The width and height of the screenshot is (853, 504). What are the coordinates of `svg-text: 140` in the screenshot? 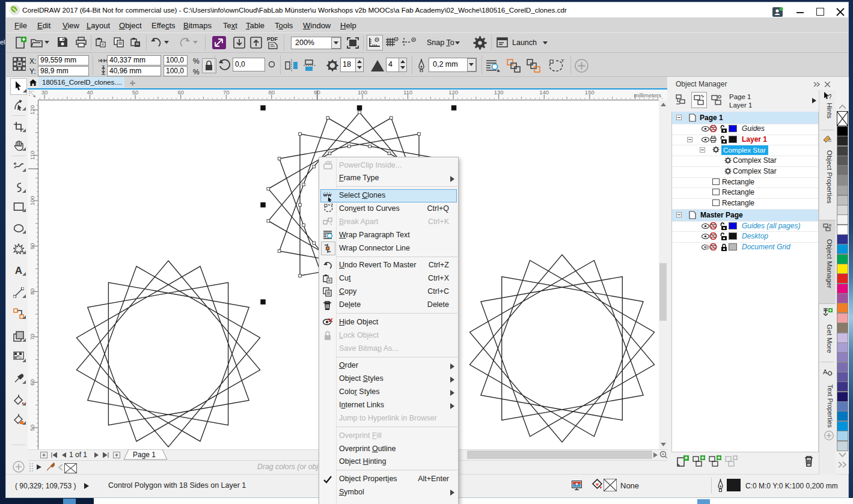 It's located at (544, 93).